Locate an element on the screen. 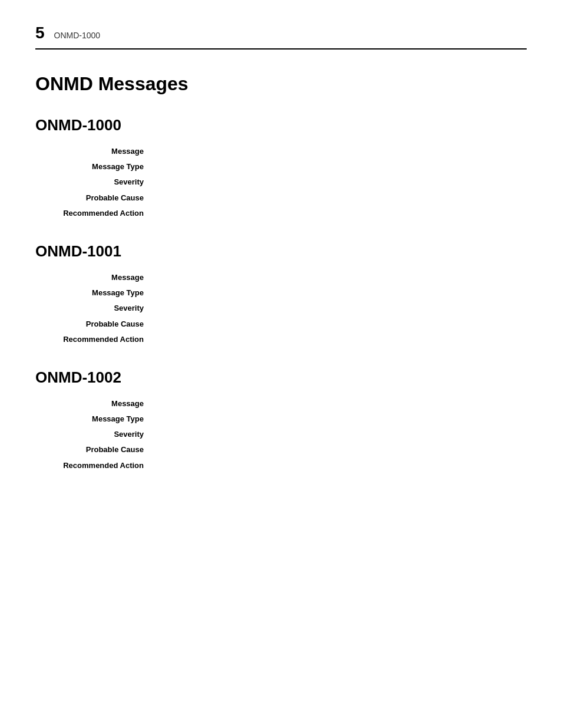  field-row-onmd-1002-severity: Severity is located at coordinates (281, 434).